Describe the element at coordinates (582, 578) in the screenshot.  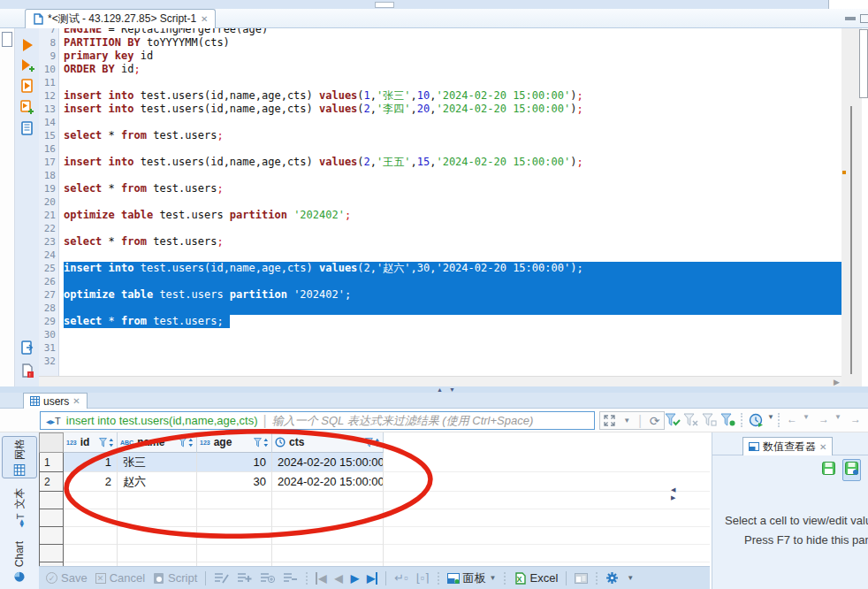
I see `view-settings-icon` at that location.